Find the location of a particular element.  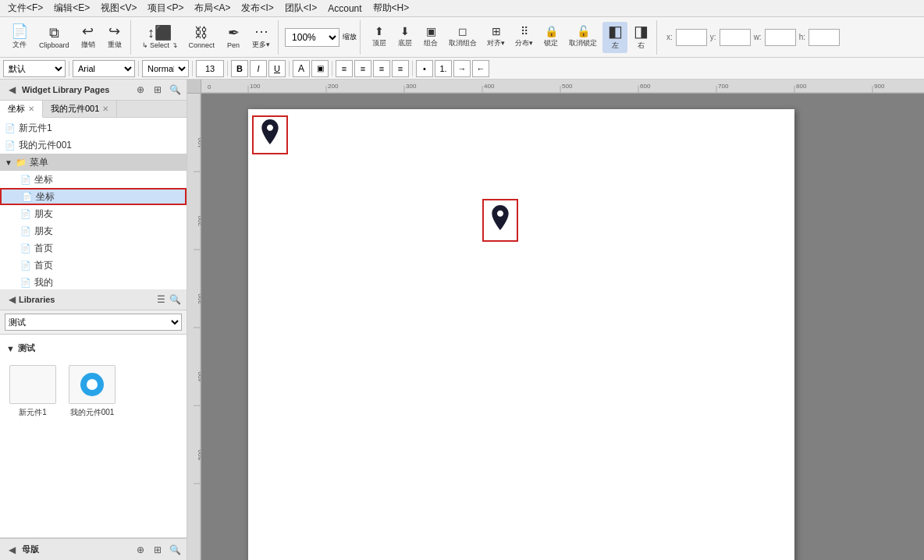

toolbar-unlock-btn: 🔓 取消锁定 is located at coordinates (583, 37).